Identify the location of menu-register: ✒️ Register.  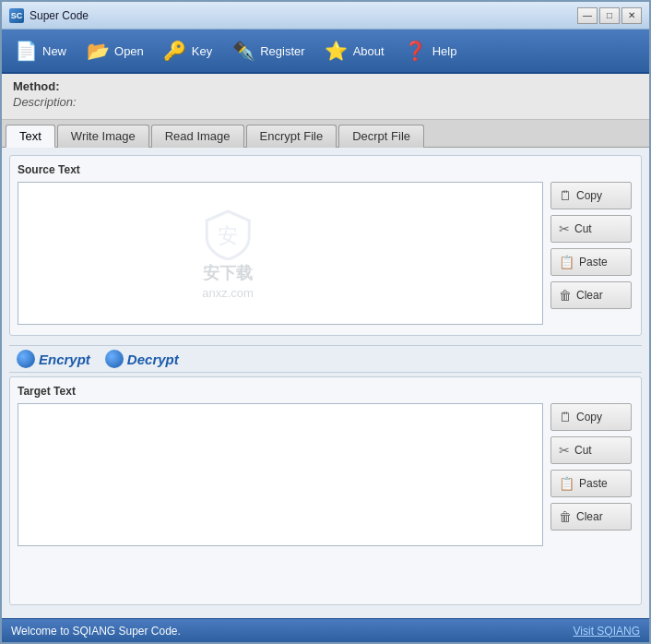
(267, 51).